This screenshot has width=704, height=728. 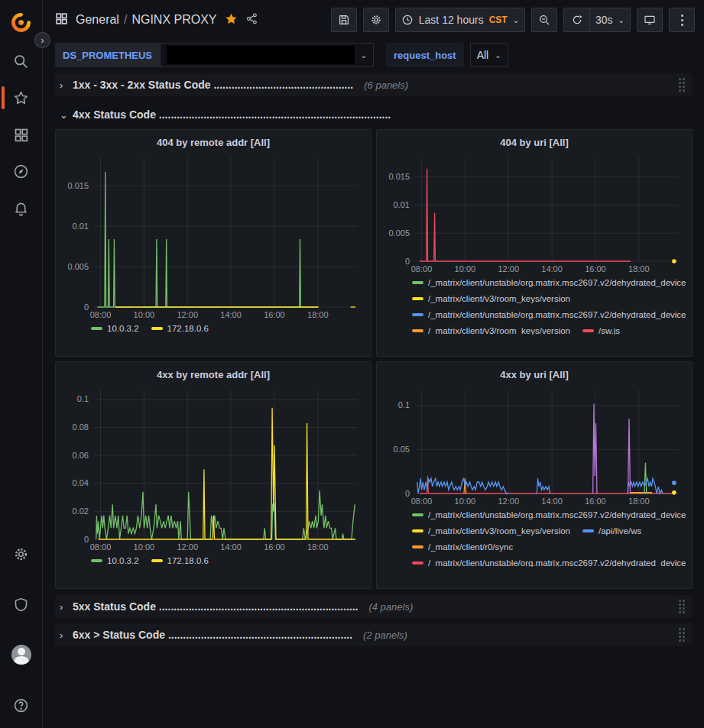 I want to click on svg-text: 0.04, so click(x=81, y=483).